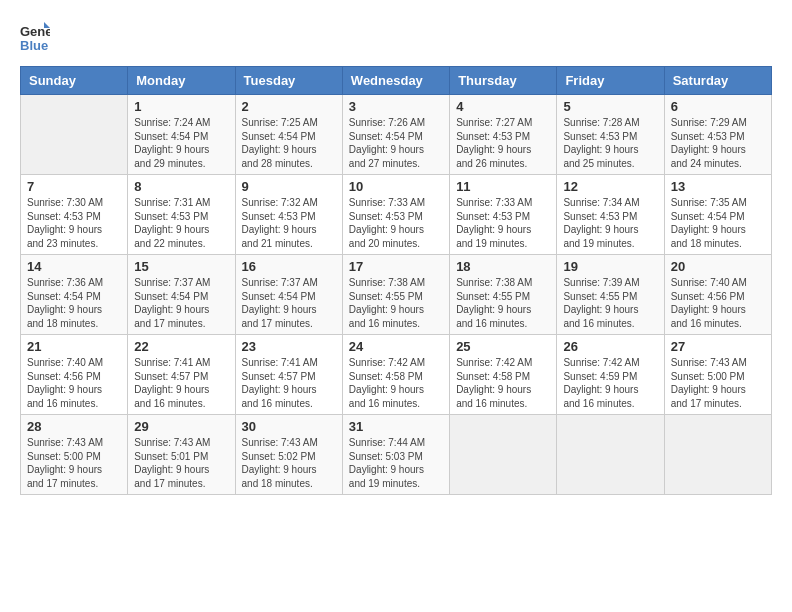 This screenshot has width=792, height=612. What do you see at coordinates (610, 215) in the screenshot?
I see `calendar-cell: 12Sunrise: 7:34 AMSunset: 4:53 PMDayligh…` at bounding box center [610, 215].